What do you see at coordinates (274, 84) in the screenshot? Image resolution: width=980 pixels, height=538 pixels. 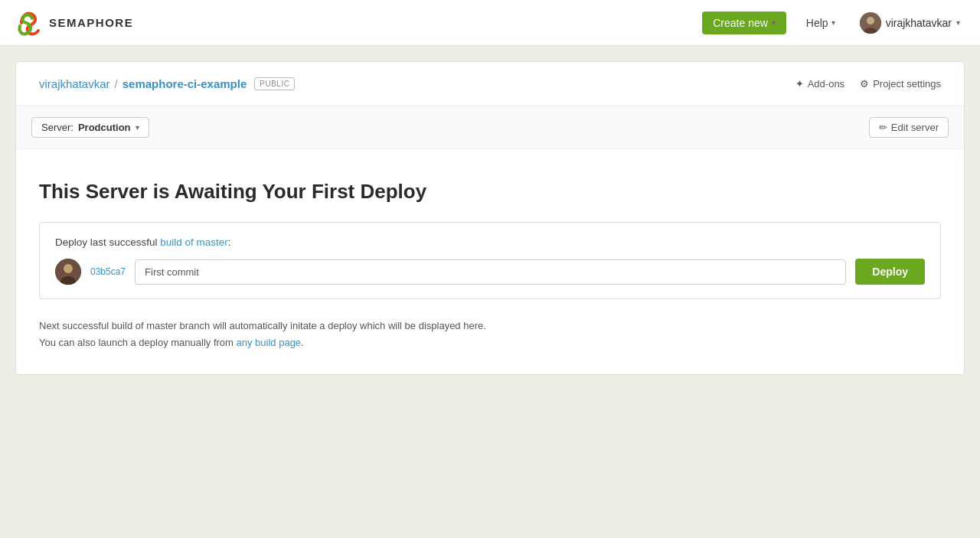 I see `public-badge: PUBLIC` at bounding box center [274, 84].